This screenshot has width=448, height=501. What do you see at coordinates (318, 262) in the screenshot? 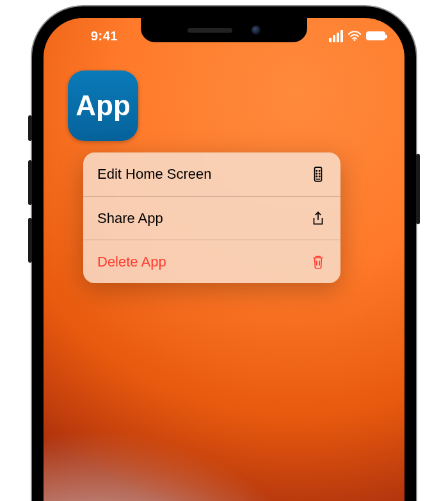
I see `trash-icon` at bounding box center [318, 262].